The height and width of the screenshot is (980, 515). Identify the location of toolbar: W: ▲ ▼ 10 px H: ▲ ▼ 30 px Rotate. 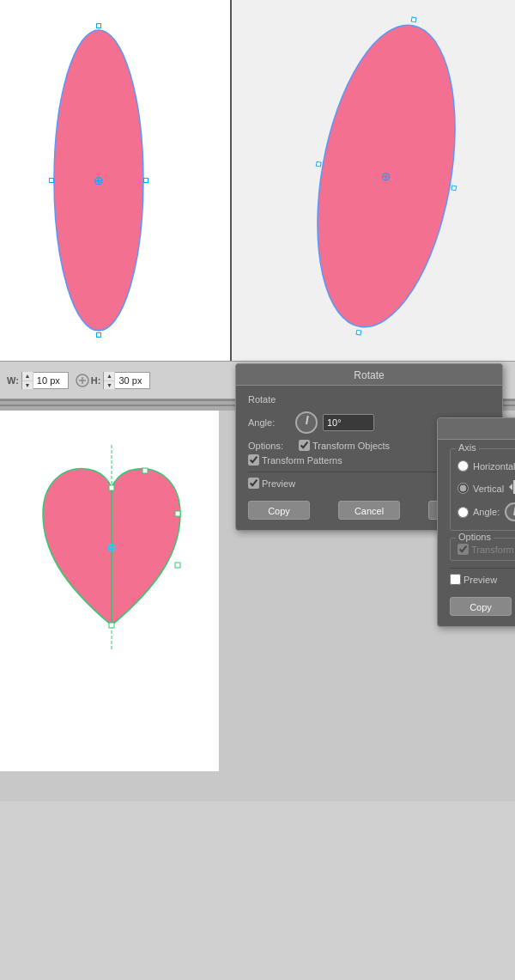
(258, 380).